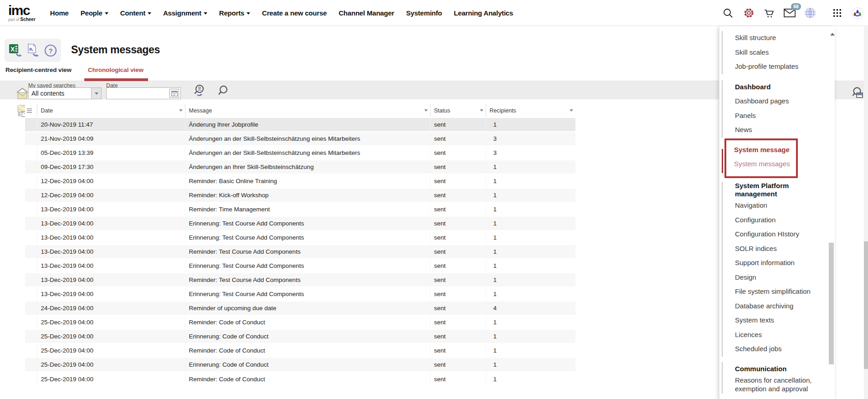 The image size is (868, 399). Describe the element at coordinates (136, 13) in the screenshot. I see `nav-item-content: Content` at that location.